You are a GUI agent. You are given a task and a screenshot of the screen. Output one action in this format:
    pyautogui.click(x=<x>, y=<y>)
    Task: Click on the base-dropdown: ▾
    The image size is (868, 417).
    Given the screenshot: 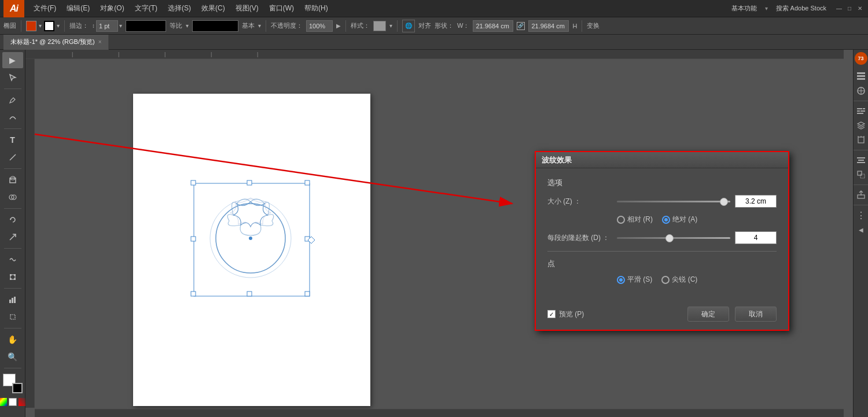 What is the action you would take?
    pyautogui.click(x=259, y=25)
    